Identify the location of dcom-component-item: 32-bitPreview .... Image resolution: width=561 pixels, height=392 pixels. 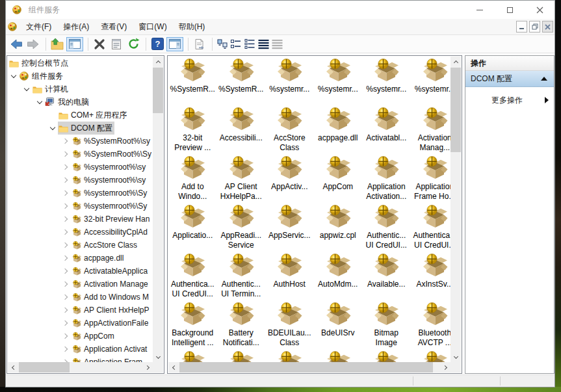
(192, 130).